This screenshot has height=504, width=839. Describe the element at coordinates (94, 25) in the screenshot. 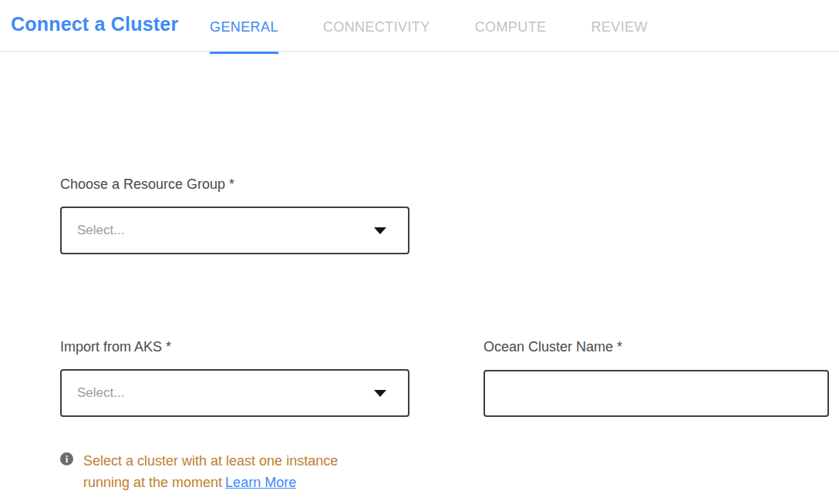

I see `page-title: Connect a Cluster` at that location.